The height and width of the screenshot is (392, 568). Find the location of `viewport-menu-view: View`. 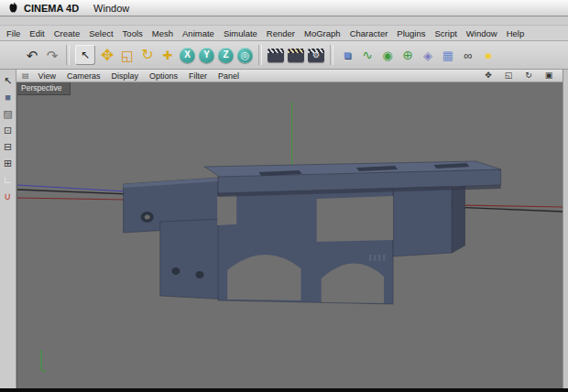

viewport-menu-view: View is located at coordinates (48, 76).